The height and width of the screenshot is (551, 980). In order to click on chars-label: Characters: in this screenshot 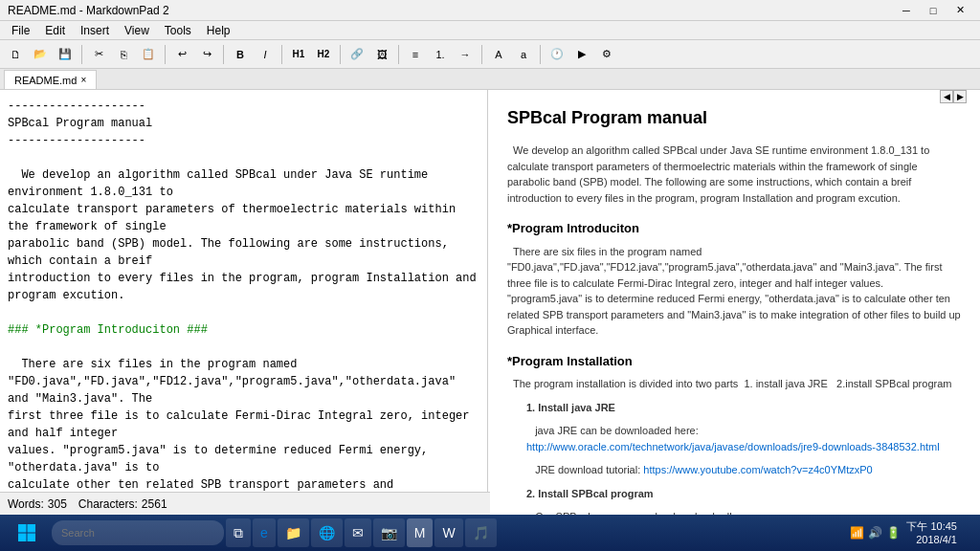, I will do `click(108, 504)`.